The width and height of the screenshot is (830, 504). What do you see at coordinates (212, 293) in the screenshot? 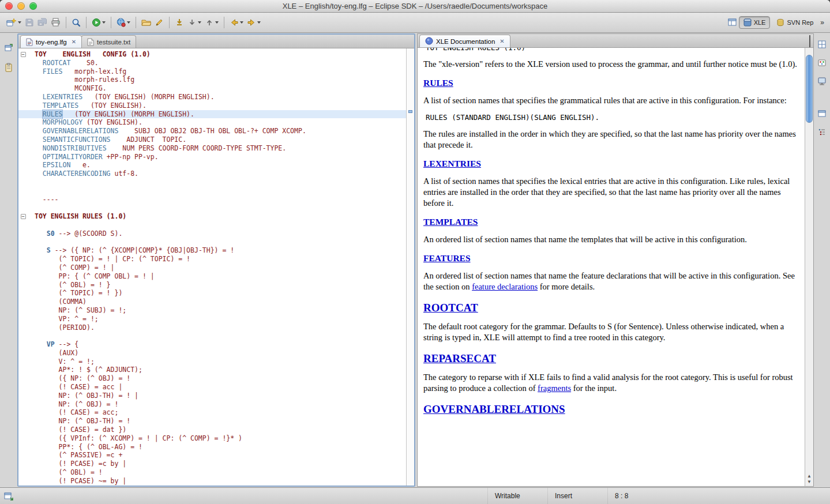
I see `editor-line: (^ TOPIC) = ! })` at bounding box center [212, 293].